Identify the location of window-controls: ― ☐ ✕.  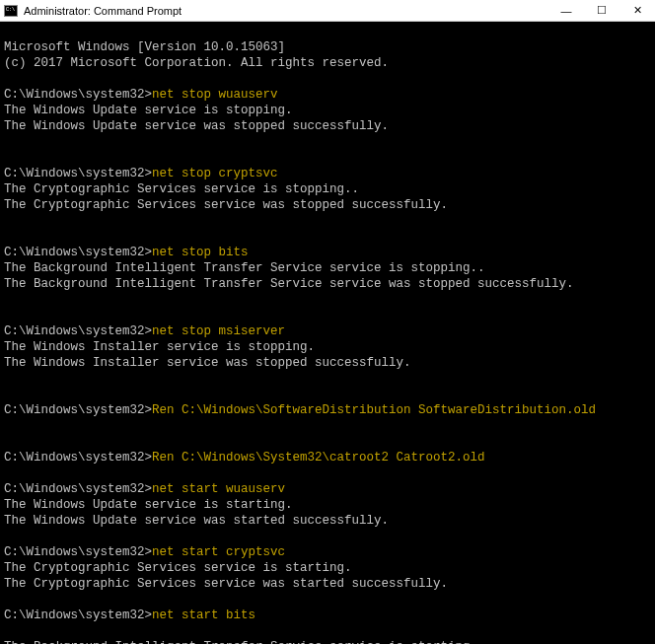
(602, 10).